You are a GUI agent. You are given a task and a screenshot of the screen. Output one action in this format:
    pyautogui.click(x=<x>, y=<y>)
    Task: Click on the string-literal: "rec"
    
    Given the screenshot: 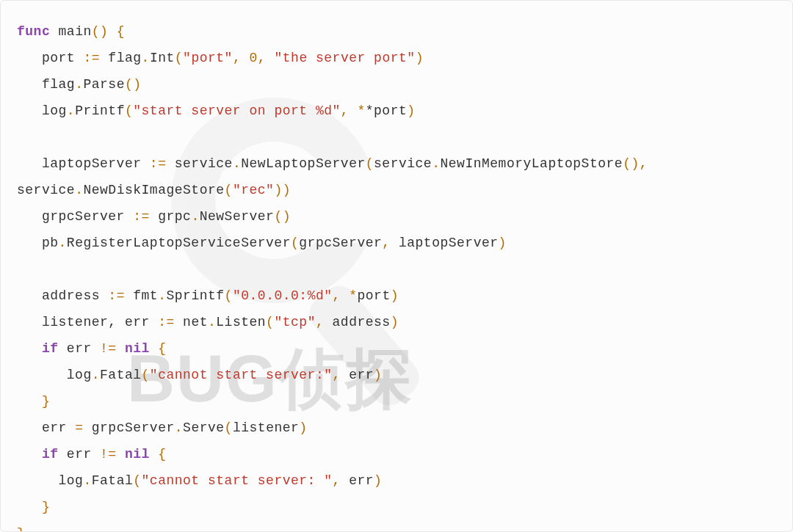 What is the action you would take?
    pyautogui.click(x=254, y=190)
    